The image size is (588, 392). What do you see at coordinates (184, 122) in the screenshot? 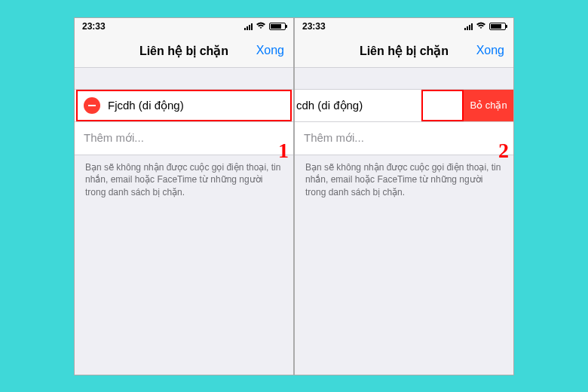
I see `blocked-list: Fjcdh (di động) Thêm mới...` at bounding box center [184, 122].